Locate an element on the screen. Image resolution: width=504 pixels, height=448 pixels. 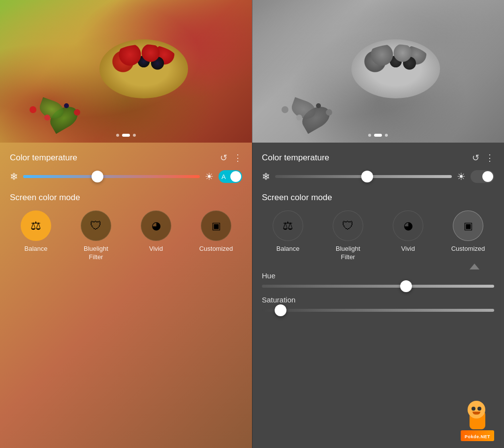
balance-label-right: Balance is located at coordinates (288, 249).